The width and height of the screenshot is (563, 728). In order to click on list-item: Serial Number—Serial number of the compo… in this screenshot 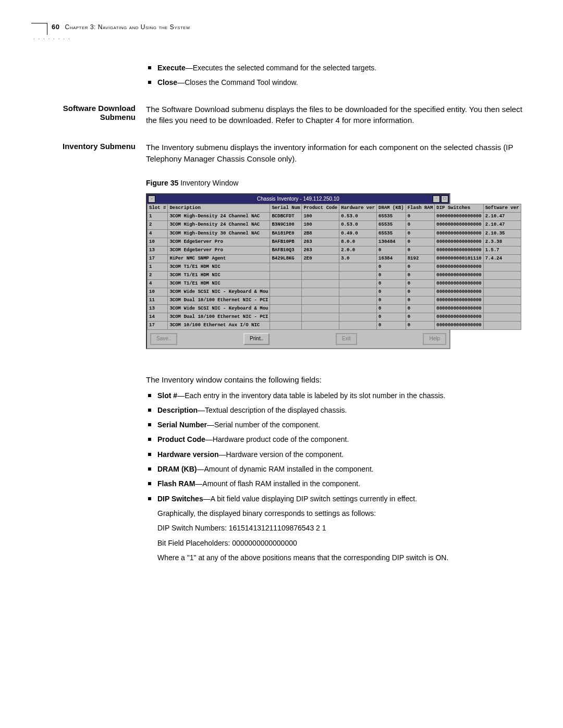, I will do `click(339, 425)`.